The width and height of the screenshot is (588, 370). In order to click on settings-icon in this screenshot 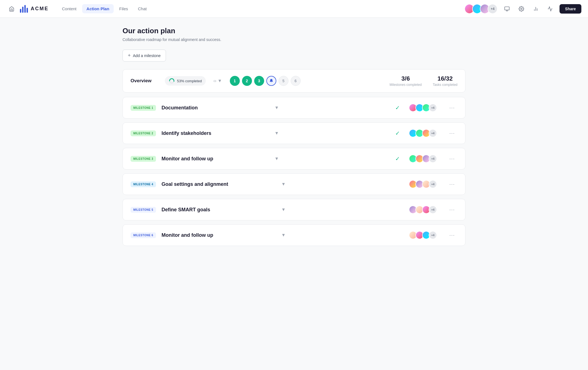, I will do `click(521, 9)`.